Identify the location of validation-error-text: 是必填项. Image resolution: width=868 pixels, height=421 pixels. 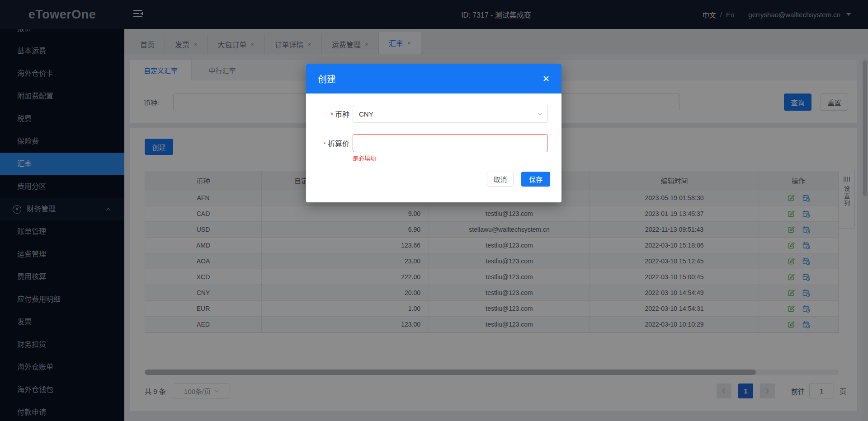
(457, 158).